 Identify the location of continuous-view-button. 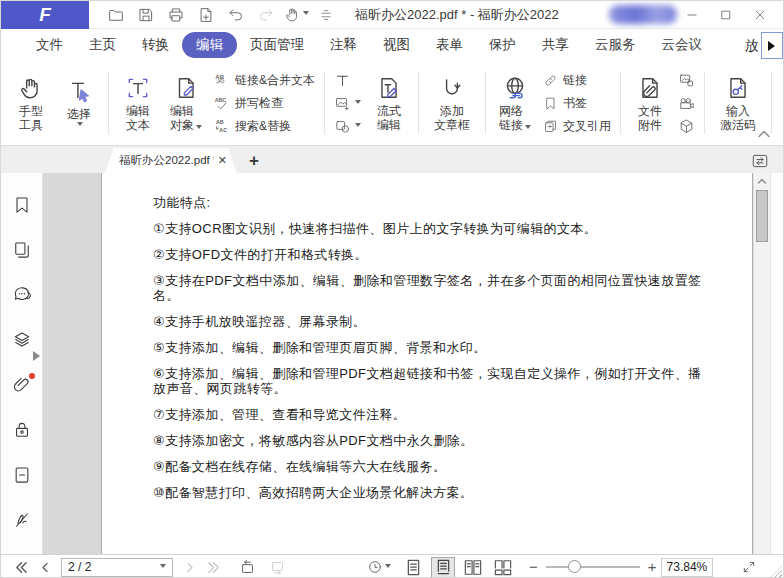
(443, 568).